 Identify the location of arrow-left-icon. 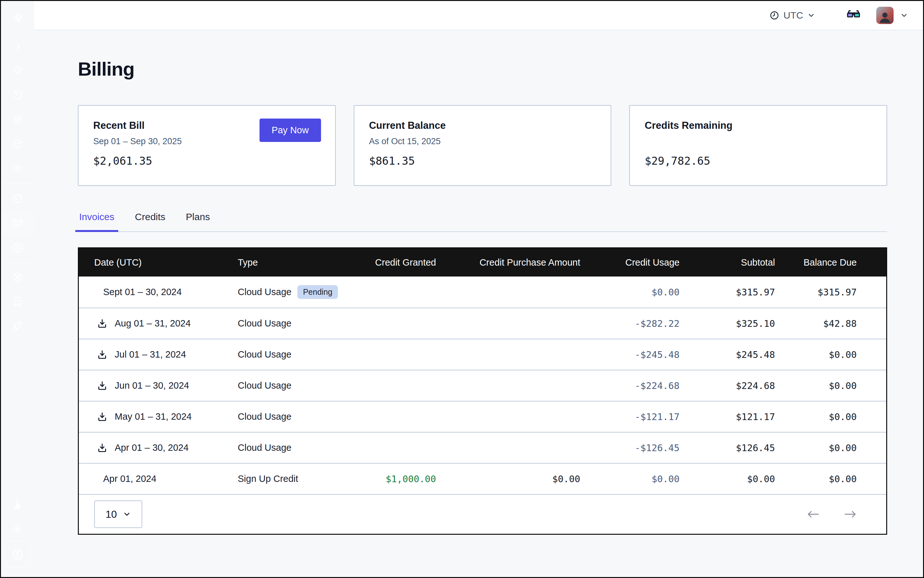
(813, 515).